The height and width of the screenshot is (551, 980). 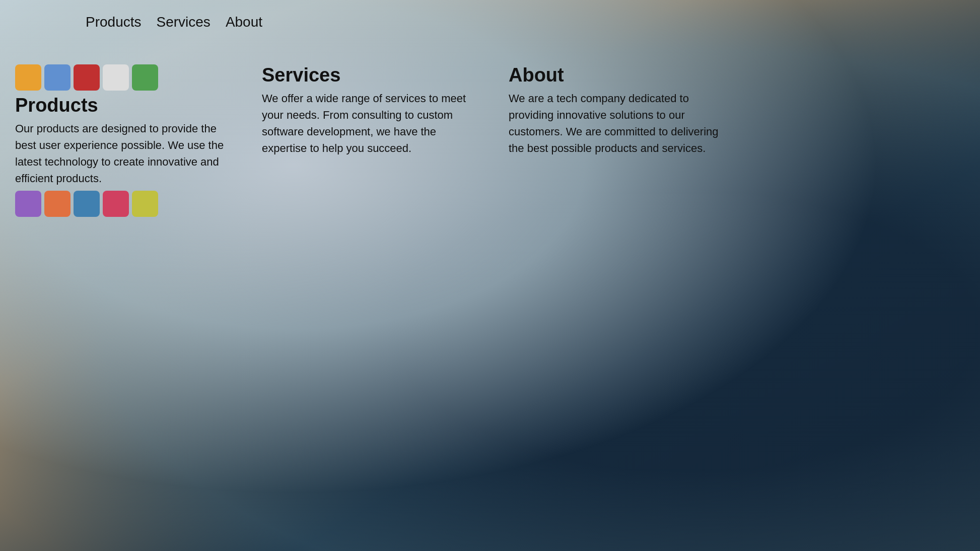 What do you see at coordinates (244, 22) in the screenshot?
I see `nav-item-about: About` at bounding box center [244, 22].